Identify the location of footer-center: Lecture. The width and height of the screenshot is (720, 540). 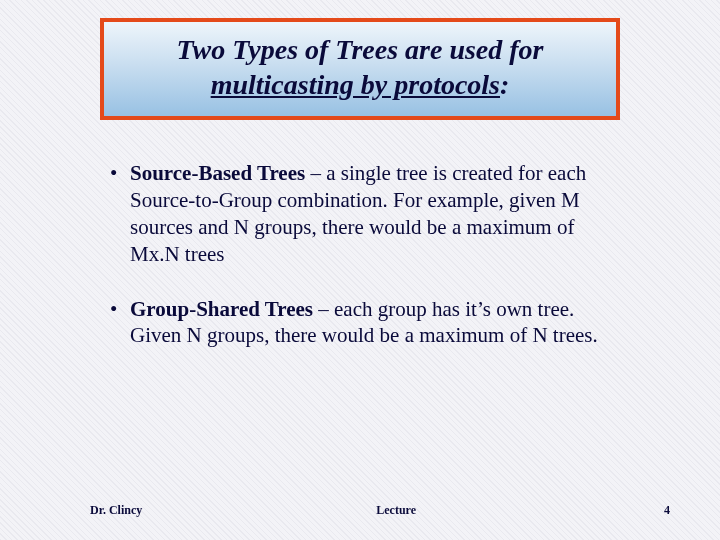
(396, 510).